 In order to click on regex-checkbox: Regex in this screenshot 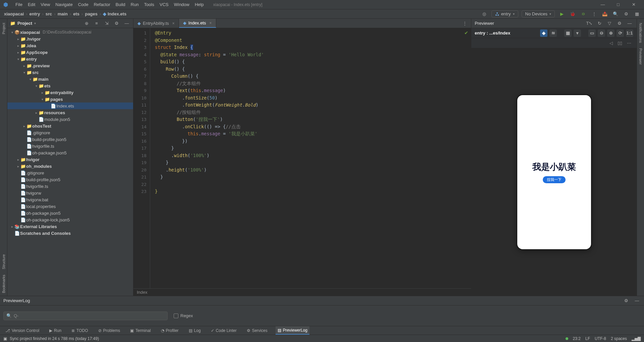, I will do `click(183, 316)`.